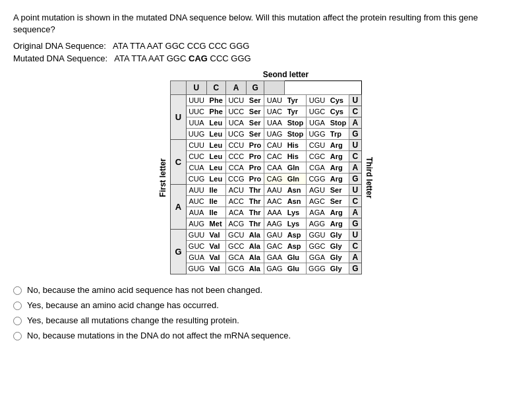 The height and width of the screenshot is (415, 532). What do you see at coordinates (236, 100) in the screenshot?
I see `codon-UCU: UCU` at bounding box center [236, 100].